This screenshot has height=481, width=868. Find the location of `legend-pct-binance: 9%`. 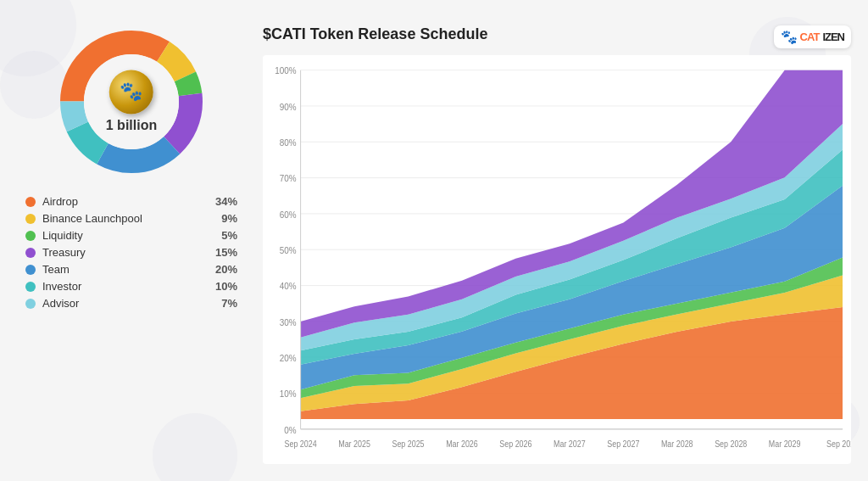

legend-pct-binance: 9% is located at coordinates (222, 219).